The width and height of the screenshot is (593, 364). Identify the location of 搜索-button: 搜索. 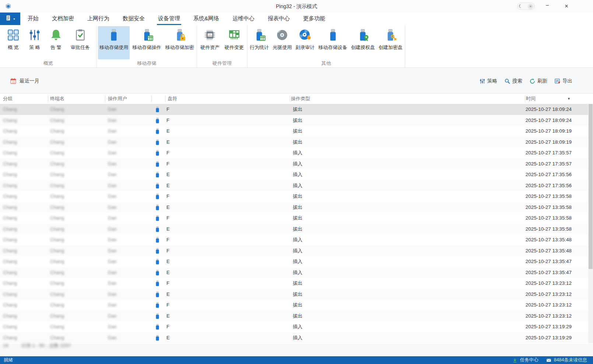
(513, 81).